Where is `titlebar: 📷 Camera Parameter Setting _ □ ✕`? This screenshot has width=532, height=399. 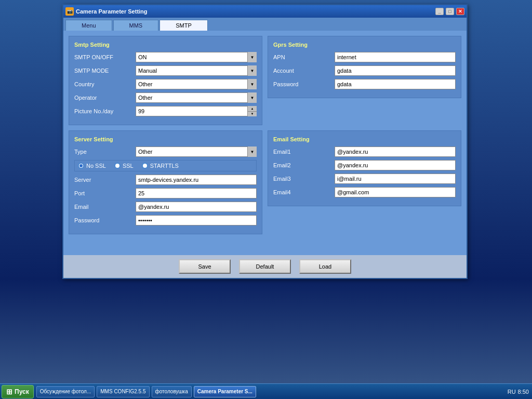 titlebar: 📷 Camera Parameter Setting _ □ ✕ is located at coordinates (265, 11).